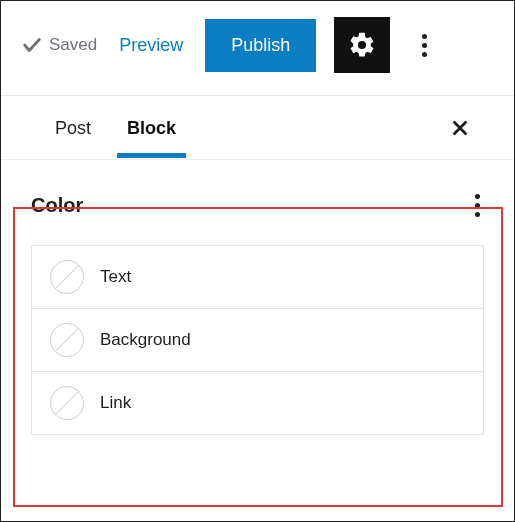  Describe the element at coordinates (146, 340) in the screenshot. I see `color-option-label: Background` at that location.